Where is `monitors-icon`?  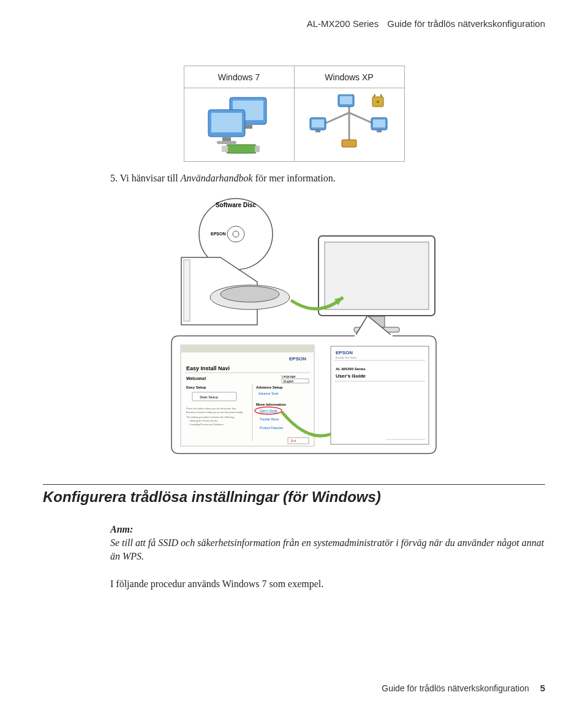
monitors-icon is located at coordinates (239, 125).